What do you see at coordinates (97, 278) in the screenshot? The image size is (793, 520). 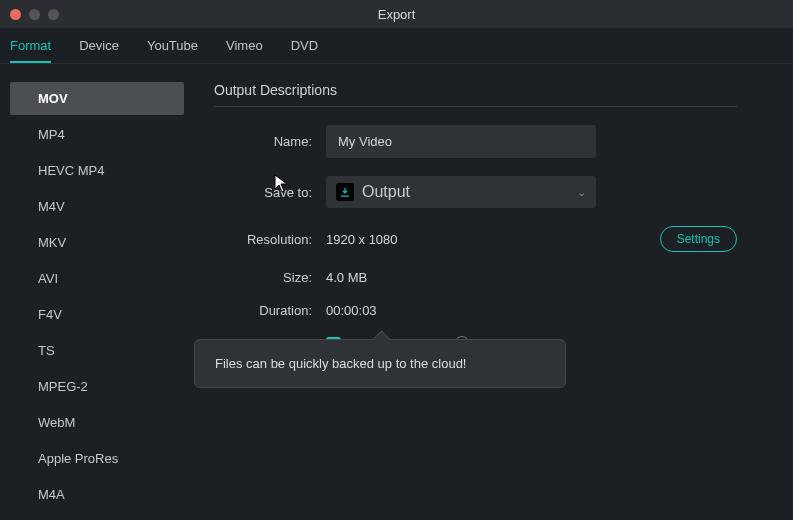 I see `sidebar-item-avi: AVI` at bounding box center [97, 278].